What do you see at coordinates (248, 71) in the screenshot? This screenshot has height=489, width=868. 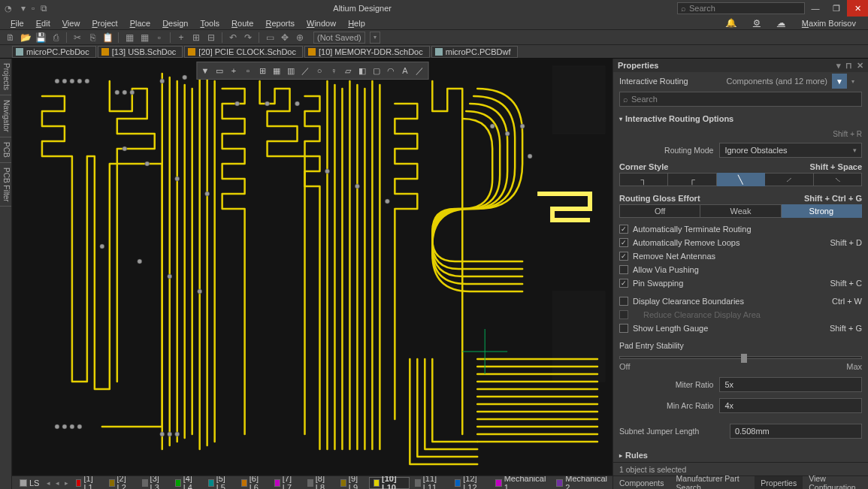 I see `ct-move-icon: ▫` at bounding box center [248, 71].